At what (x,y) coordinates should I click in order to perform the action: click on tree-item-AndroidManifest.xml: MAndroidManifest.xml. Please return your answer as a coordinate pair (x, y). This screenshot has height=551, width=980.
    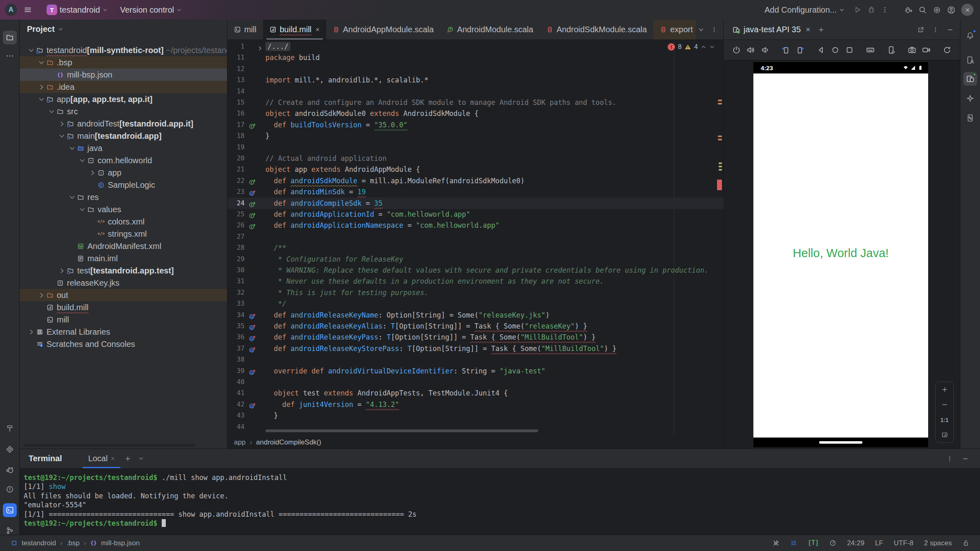
    Looking at the image, I should click on (123, 246).